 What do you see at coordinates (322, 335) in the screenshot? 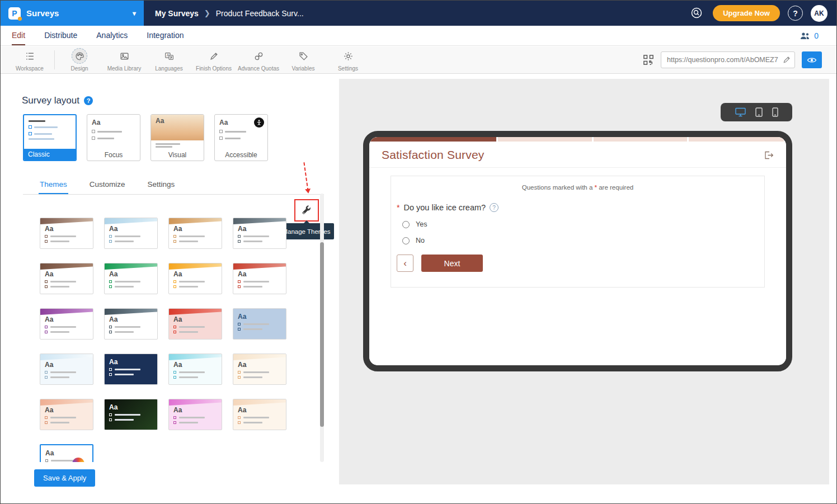
I see `theme-scrollbar-thumb` at bounding box center [322, 335].